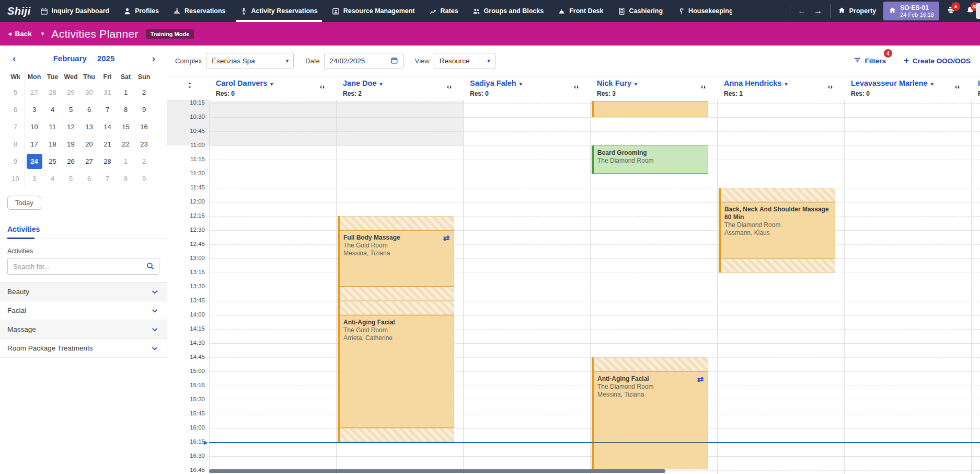  What do you see at coordinates (870, 61) in the screenshot?
I see `filters-button: Filters 4` at bounding box center [870, 61].